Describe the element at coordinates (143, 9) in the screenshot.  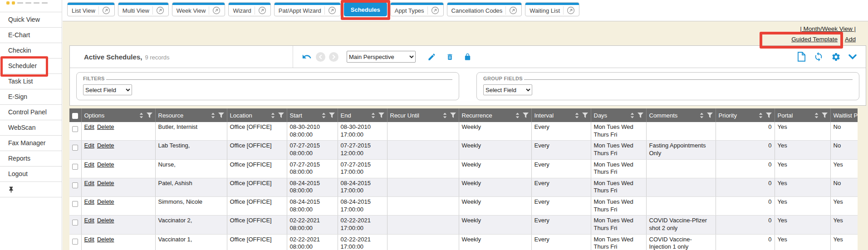
I see `tab-multi-view: Multi View` at that location.